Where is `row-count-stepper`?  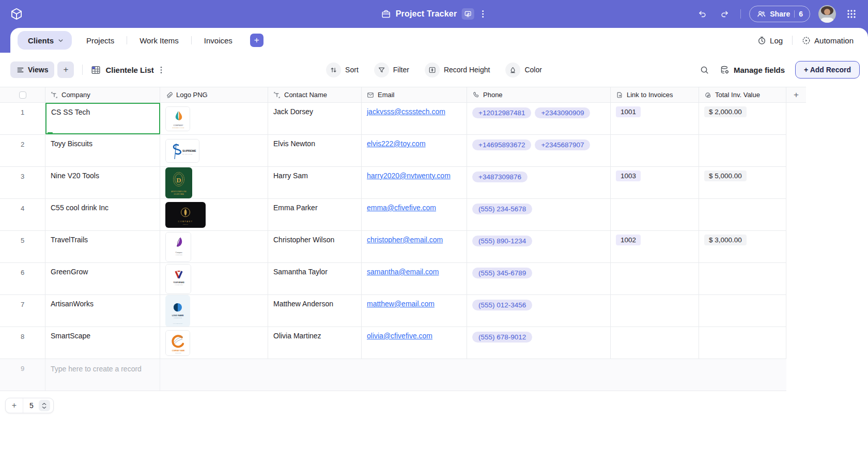 row-count-stepper is located at coordinates (44, 406).